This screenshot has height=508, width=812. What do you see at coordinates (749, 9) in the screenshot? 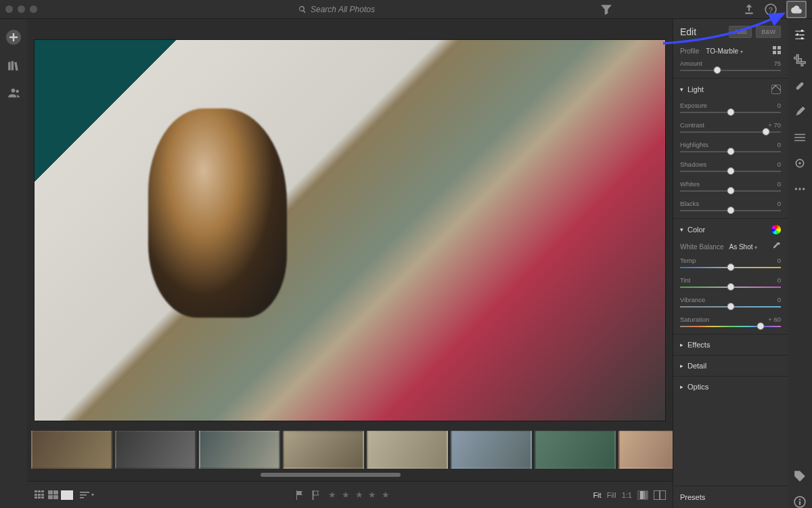
I see `share-icon` at bounding box center [749, 9].